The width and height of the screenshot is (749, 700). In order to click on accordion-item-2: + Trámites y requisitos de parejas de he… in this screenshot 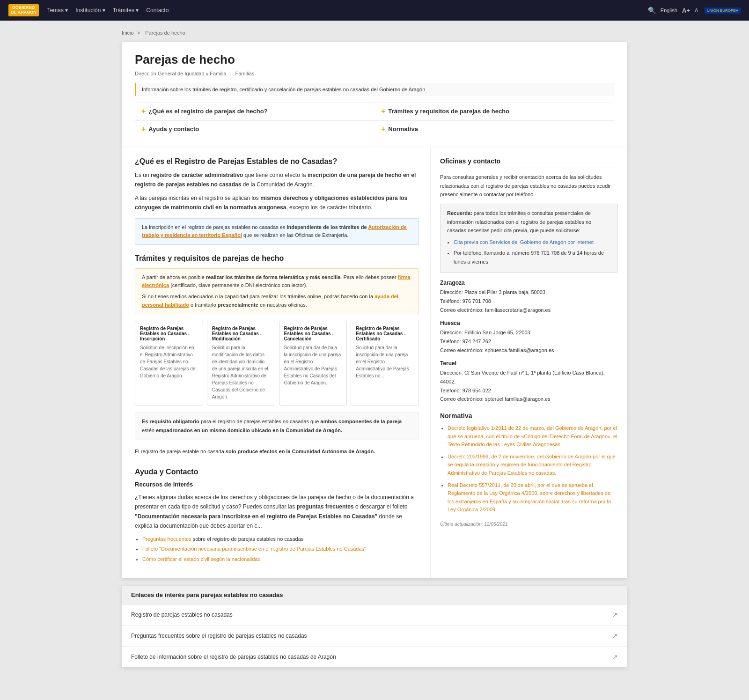, I will do `click(494, 111)`.